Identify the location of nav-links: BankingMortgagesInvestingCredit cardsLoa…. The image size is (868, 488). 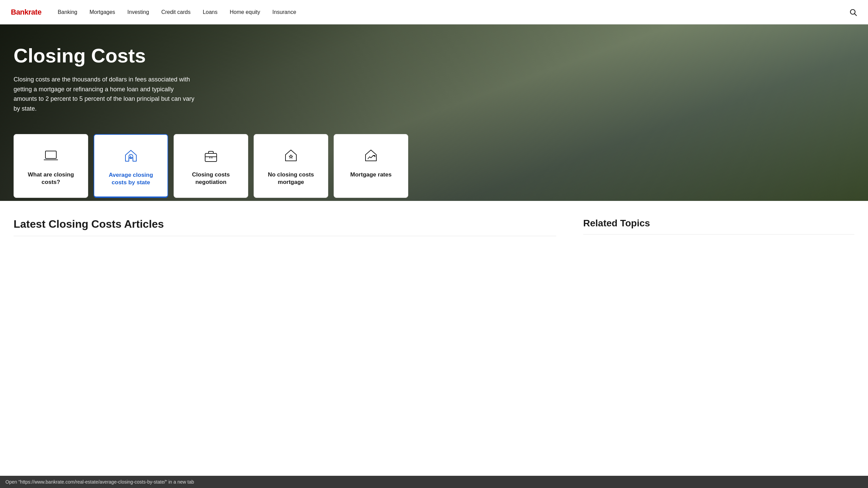
(453, 12).